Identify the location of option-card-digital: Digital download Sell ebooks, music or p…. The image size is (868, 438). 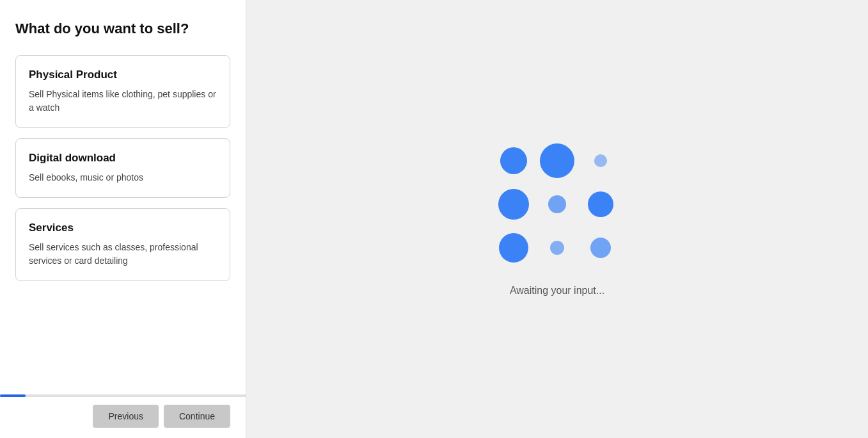
(123, 168).